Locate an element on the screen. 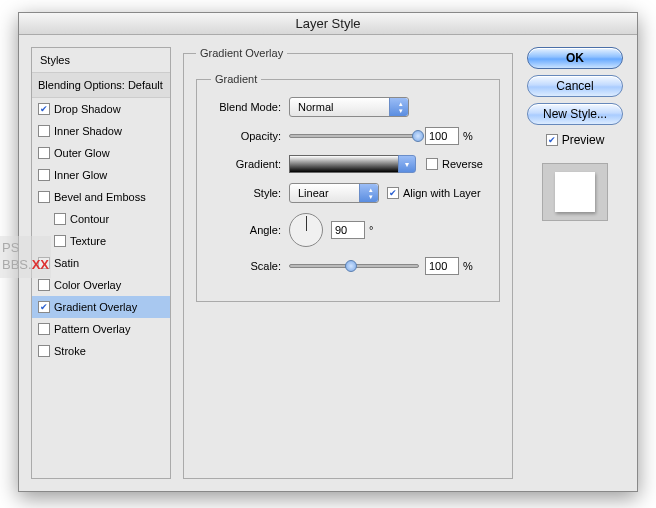 The height and width of the screenshot is (508, 656). blending-options-item: Blending Options: Default is located at coordinates (101, 86).